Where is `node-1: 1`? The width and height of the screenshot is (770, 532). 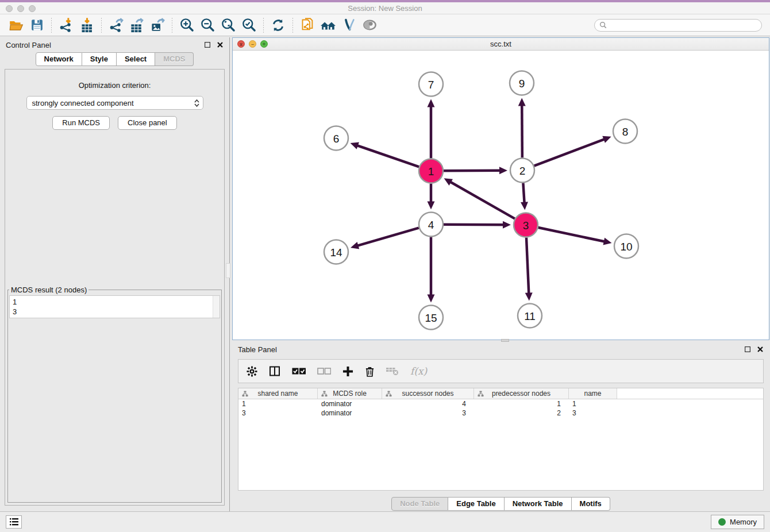 node-1: 1 is located at coordinates (431, 171).